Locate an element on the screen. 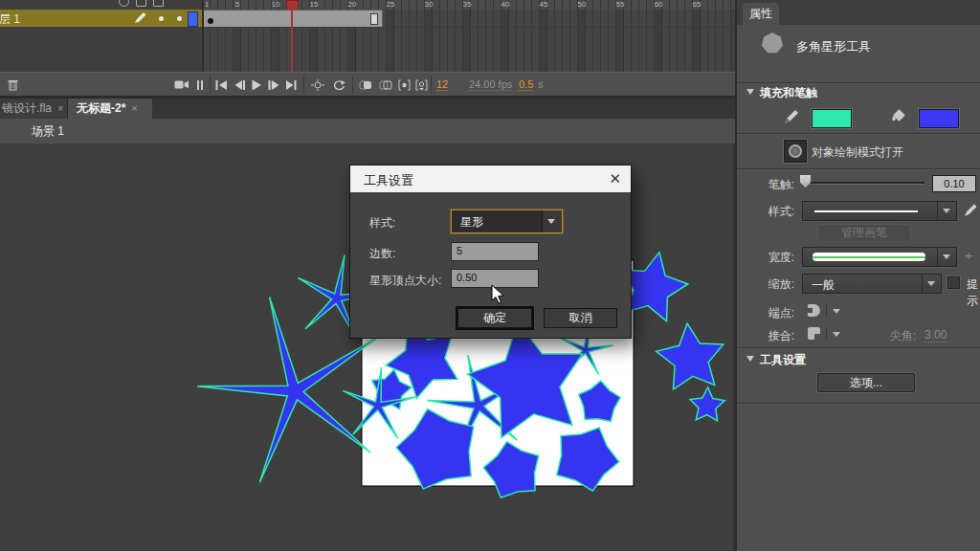 This screenshot has width=980, height=551. ruler-frame-number: 25 is located at coordinates (390, 4).